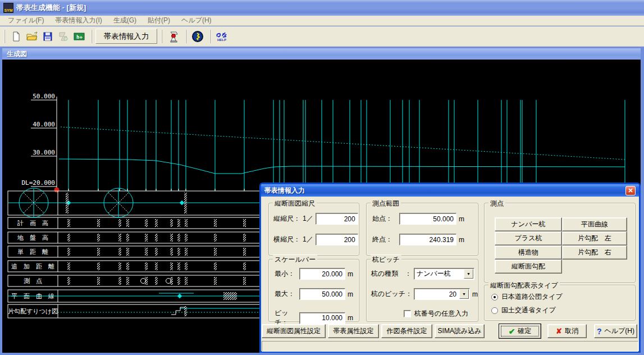 Image resolution: width=644 pixels, height=355 pixels. Describe the element at coordinates (520, 331) in the screenshot. I see `confirm-button: ✔ 確定` at that location.